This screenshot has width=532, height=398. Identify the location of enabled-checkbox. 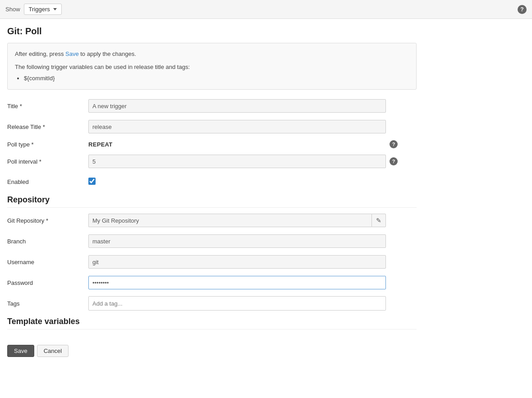
(92, 181).